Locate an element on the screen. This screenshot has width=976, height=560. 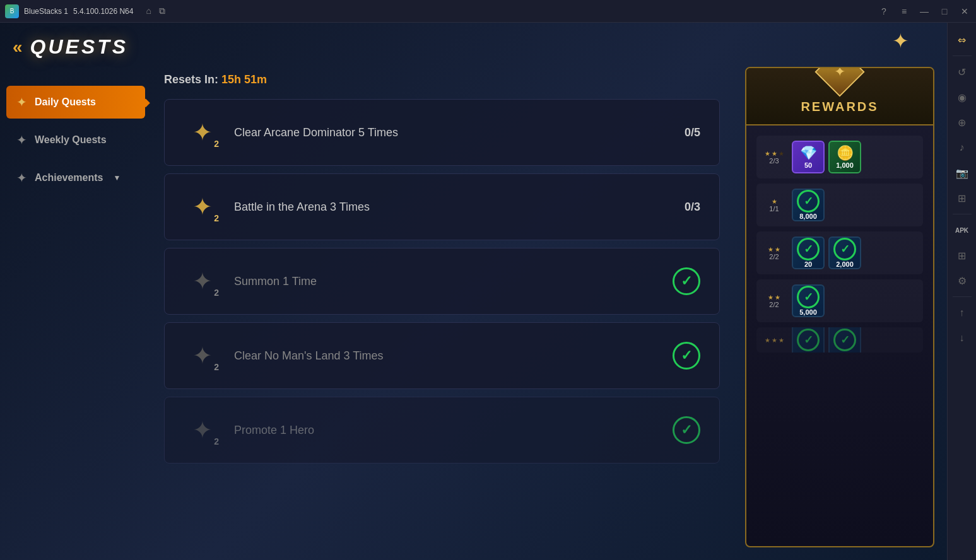
daily-quest-icon: ✦ is located at coordinates (21, 102).